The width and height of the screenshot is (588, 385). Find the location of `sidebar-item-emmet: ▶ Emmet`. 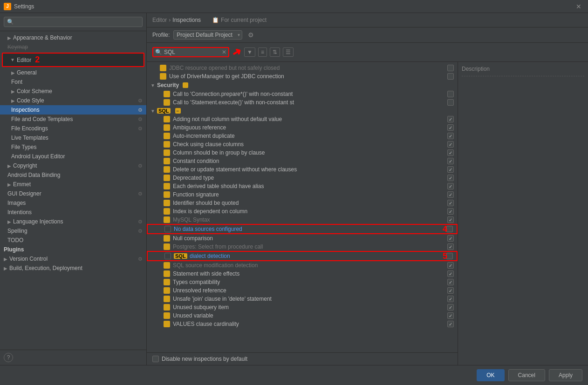

sidebar-item-emmet: ▶ Emmet is located at coordinates (73, 184).